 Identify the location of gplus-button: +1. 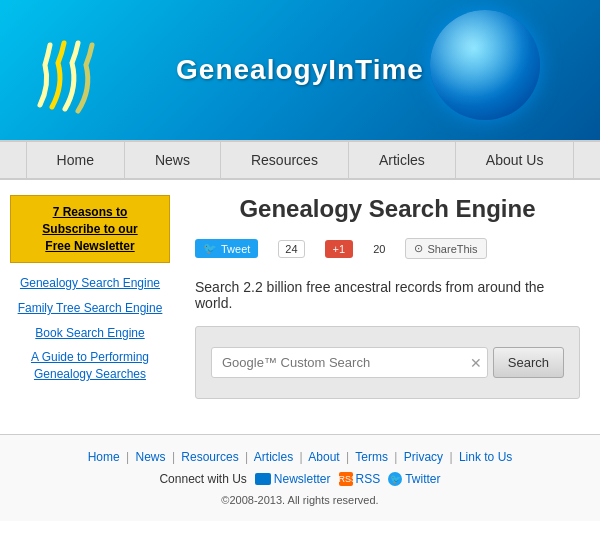
(340, 249).